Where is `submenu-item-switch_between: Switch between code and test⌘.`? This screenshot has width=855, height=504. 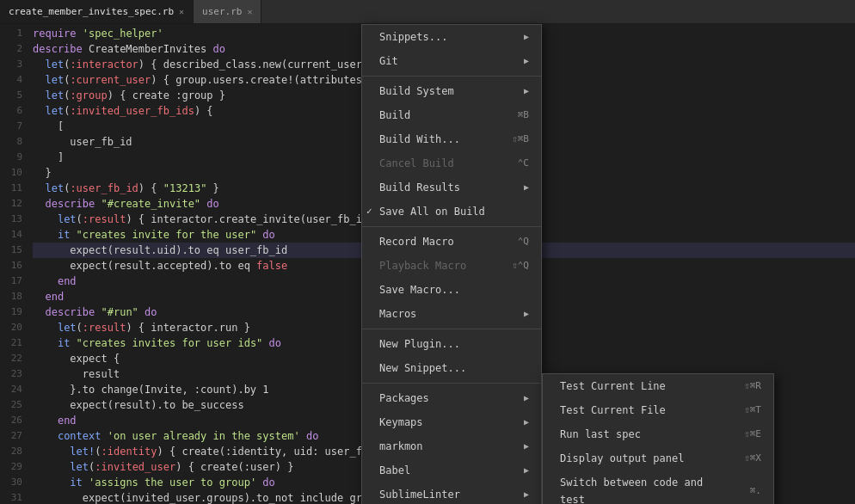
submenu-item-switch_between: Switch between code and test⌘. is located at coordinates (658, 487).